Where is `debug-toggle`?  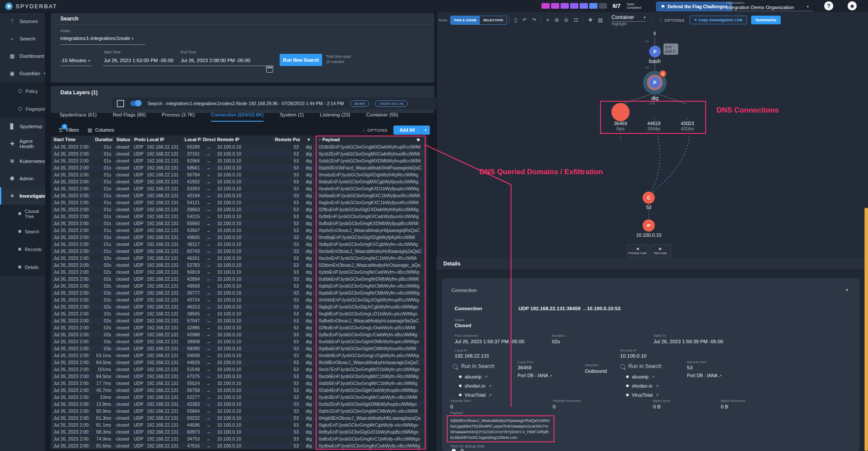 debug-toggle is located at coordinates (454, 450).